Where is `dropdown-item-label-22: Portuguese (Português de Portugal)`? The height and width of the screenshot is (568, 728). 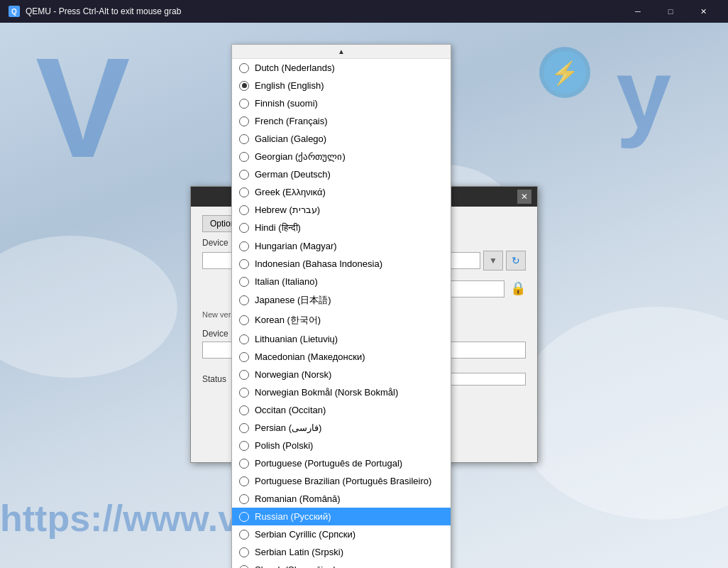 dropdown-item-label-22: Portuguese (Português de Portugal) is located at coordinates (329, 463).